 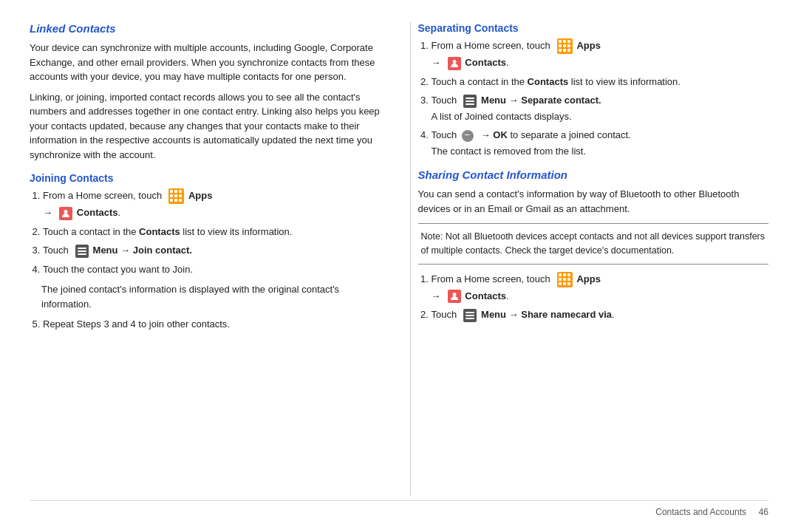 I want to click on separating-steps-list: From a Home screen, touch Apps →, so click(x=600, y=98).